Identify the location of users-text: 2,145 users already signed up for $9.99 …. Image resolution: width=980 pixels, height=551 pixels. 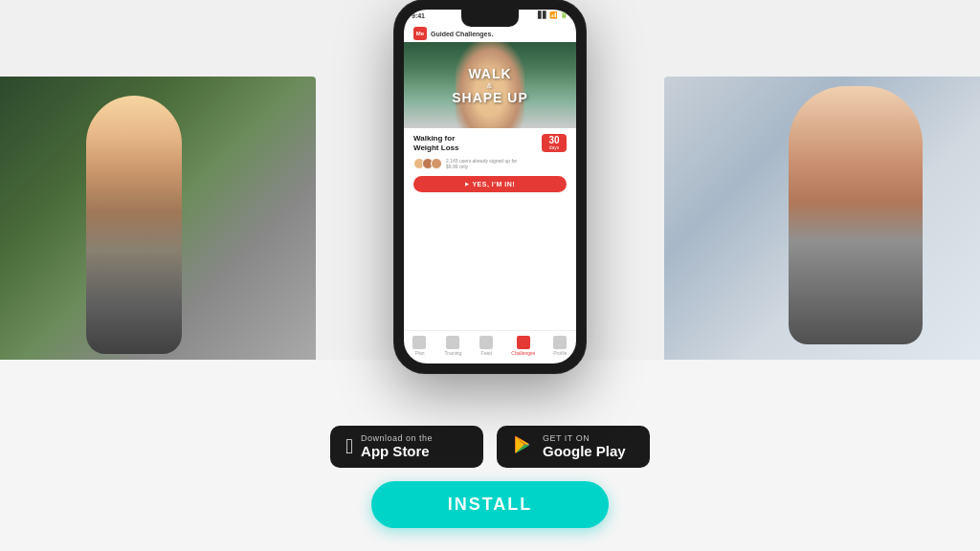
(481, 165).